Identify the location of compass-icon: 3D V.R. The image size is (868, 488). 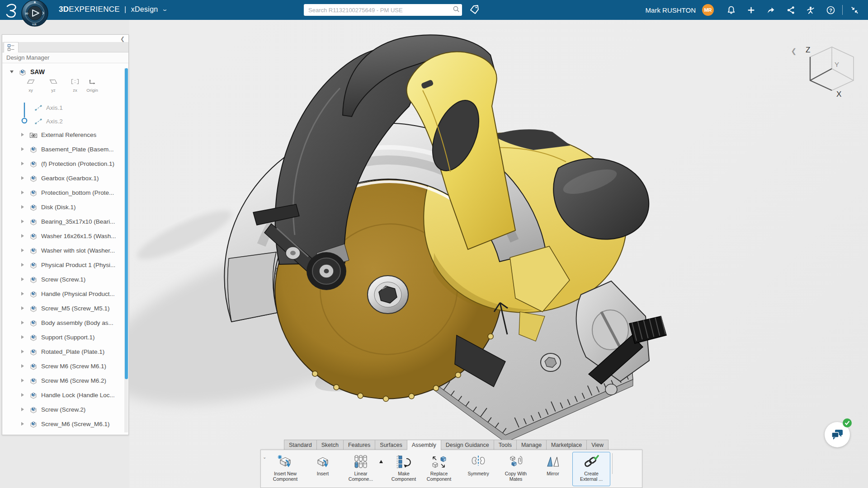
(35, 14).